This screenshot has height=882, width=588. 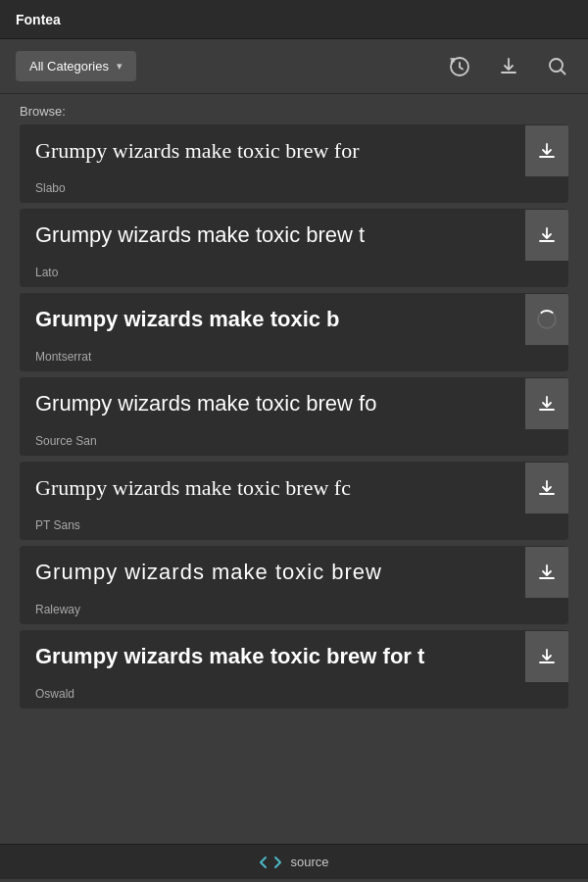 I want to click on font-preview-row: Grumpy wizards make toxic b, so click(x=294, y=319).